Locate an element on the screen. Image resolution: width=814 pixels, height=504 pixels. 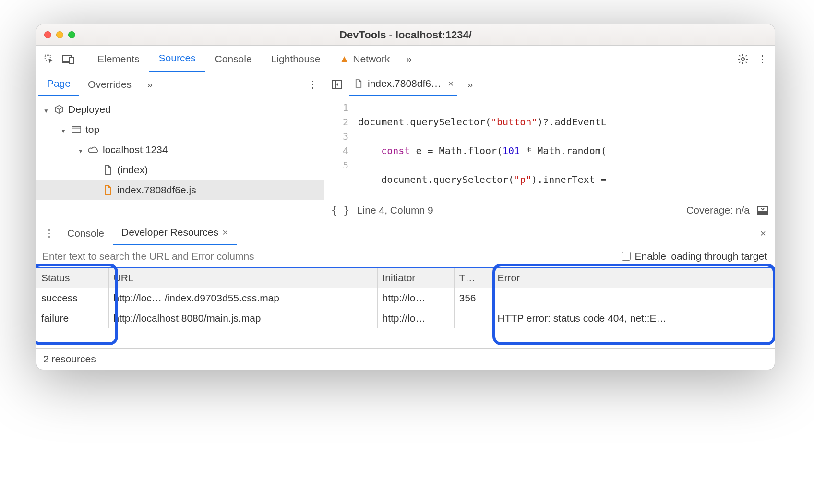
enable-loading-checkbox: Enable loading through target is located at coordinates (694, 256).